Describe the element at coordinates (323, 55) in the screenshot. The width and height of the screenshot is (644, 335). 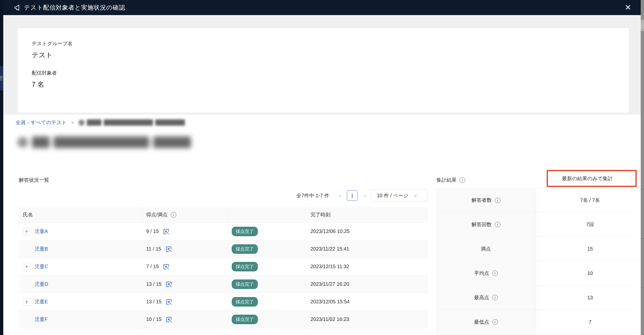
I see `test-group-value: テスト` at that location.